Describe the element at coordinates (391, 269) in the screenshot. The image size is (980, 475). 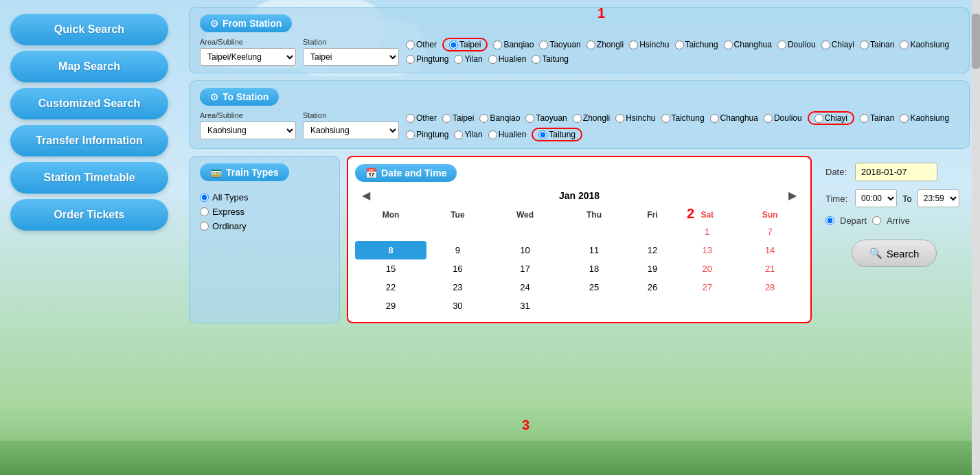
I see `calendar-day: 15` at that location.